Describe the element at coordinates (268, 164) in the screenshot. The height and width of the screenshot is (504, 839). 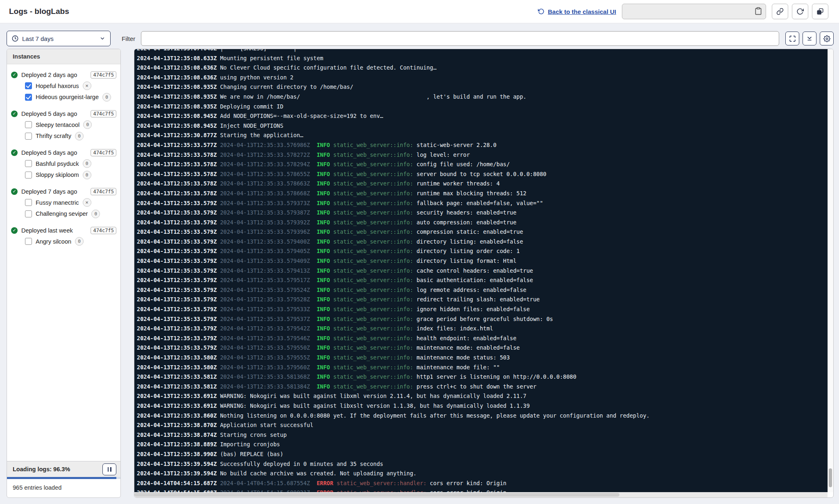
I see `log-timestamp-precise: 2024-04-13T12:35:33.578294Z` at that location.